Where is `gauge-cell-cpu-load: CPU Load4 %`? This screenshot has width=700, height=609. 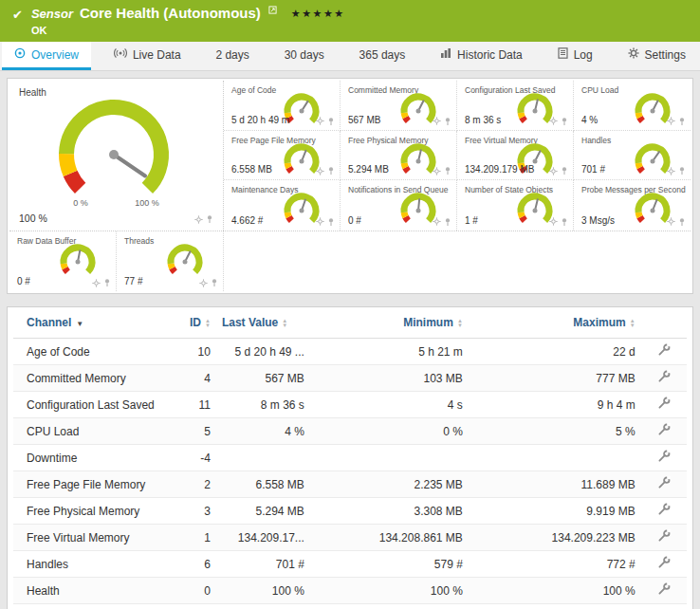
gauge-cell-cpu-load: CPU Load4 % is located at coordinates (632, 106).